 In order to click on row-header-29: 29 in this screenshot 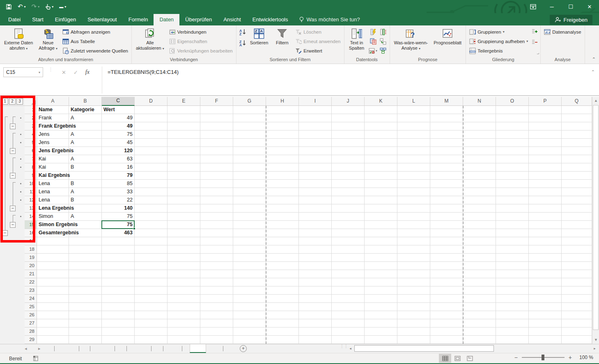, I will do `click(31, 340)`.